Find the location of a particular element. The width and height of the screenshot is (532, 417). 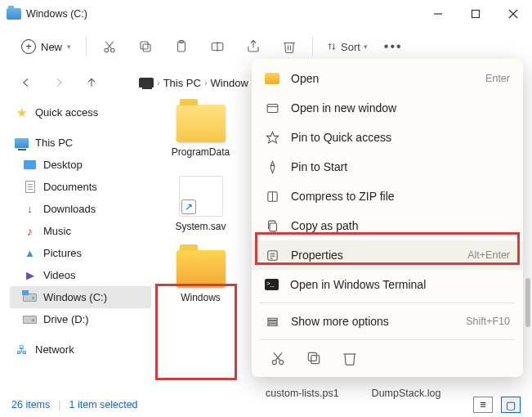

scrollbar is located at coordinates (528, 303).